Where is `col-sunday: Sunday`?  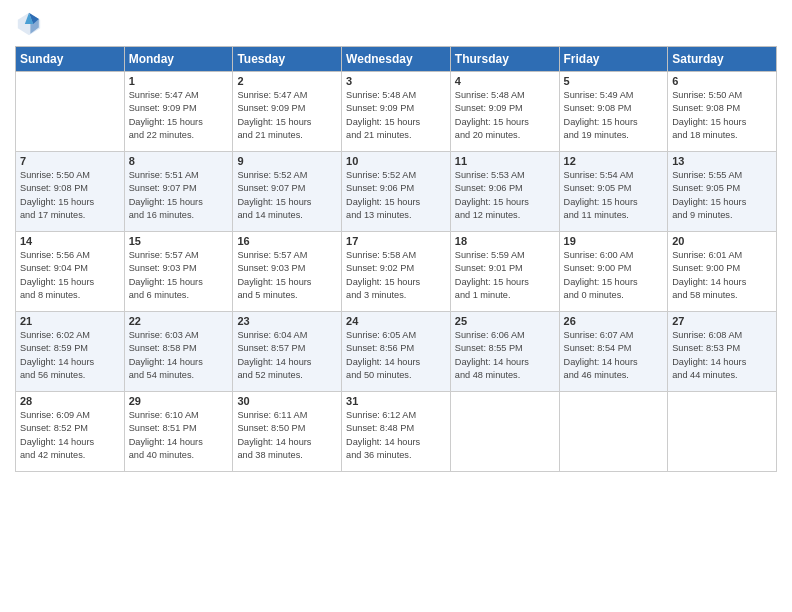
col-sunday: Sunday is located at coordinates (70, 60).